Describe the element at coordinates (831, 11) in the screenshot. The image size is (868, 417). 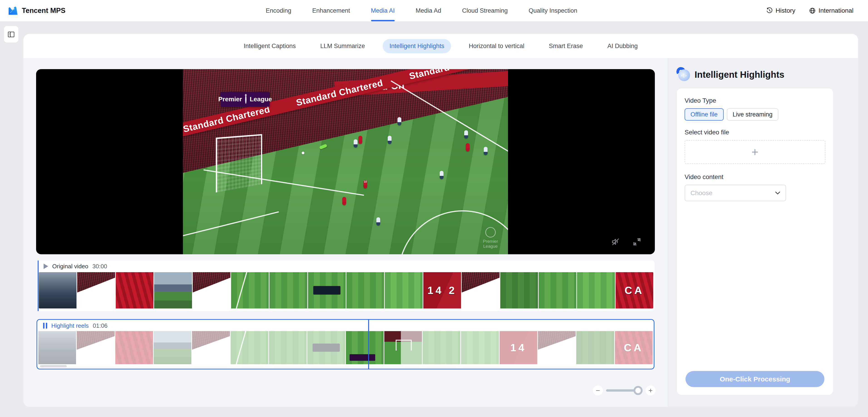
I see `language-switcher: International` at that location.